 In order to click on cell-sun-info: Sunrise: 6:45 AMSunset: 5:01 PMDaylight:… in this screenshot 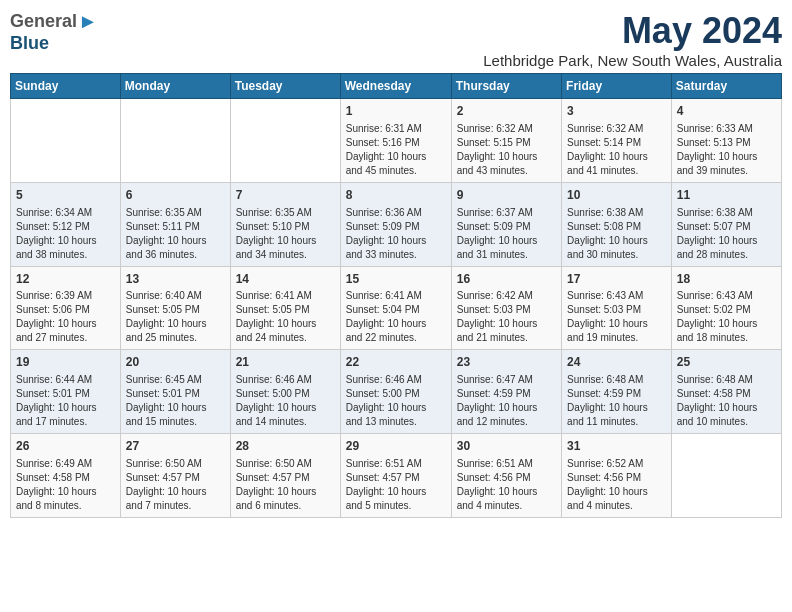, I will do `click(176, 401)`.